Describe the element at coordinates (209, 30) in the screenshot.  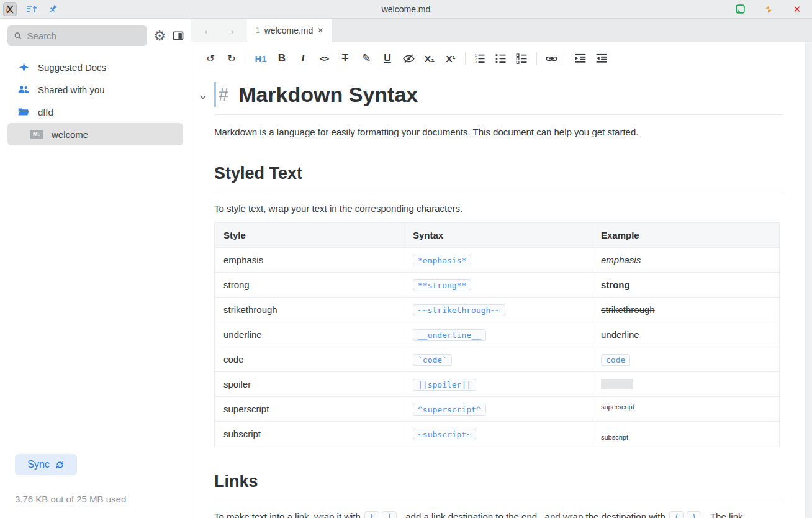
I see `nav-back-icon: ←` at that location.